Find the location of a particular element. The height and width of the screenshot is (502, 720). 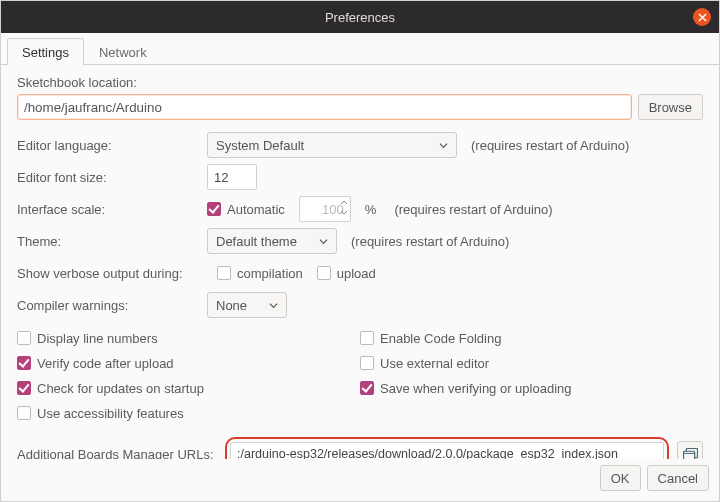

compiler-warnings-value: None is located at coordinates (232, 306).